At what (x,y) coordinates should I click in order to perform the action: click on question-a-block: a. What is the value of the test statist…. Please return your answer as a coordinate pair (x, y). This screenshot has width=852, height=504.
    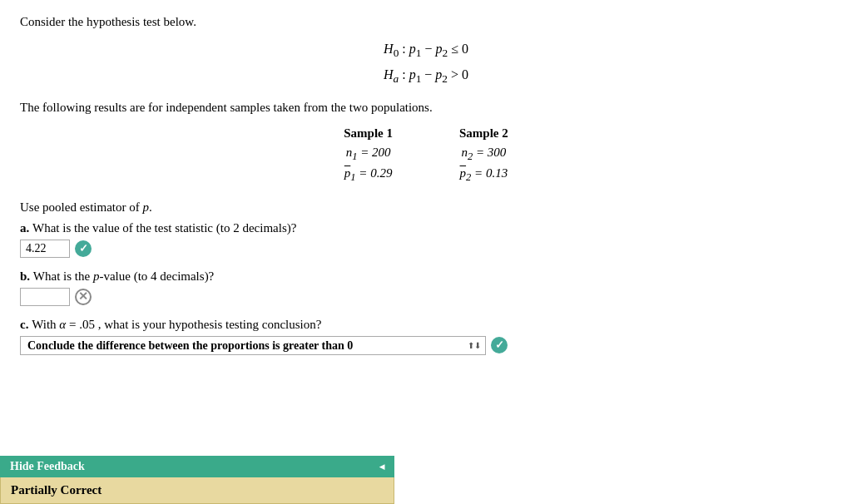
    Looking at the image, I should click on (426, 240).